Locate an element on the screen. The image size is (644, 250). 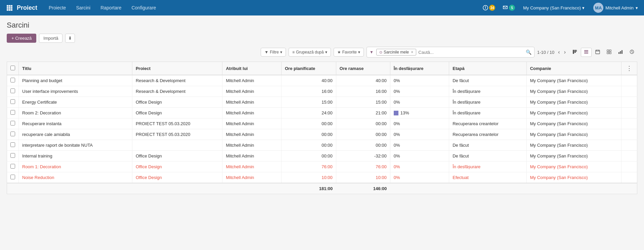
row-title: Planning and budget is located at coordinates (76, 81).